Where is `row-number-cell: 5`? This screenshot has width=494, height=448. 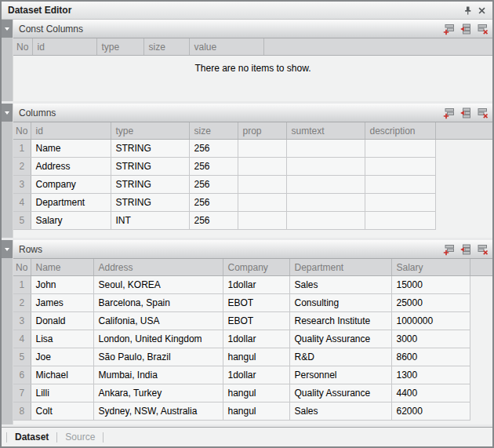 row-number-cell: 5 is located at coordinates (22, 221).